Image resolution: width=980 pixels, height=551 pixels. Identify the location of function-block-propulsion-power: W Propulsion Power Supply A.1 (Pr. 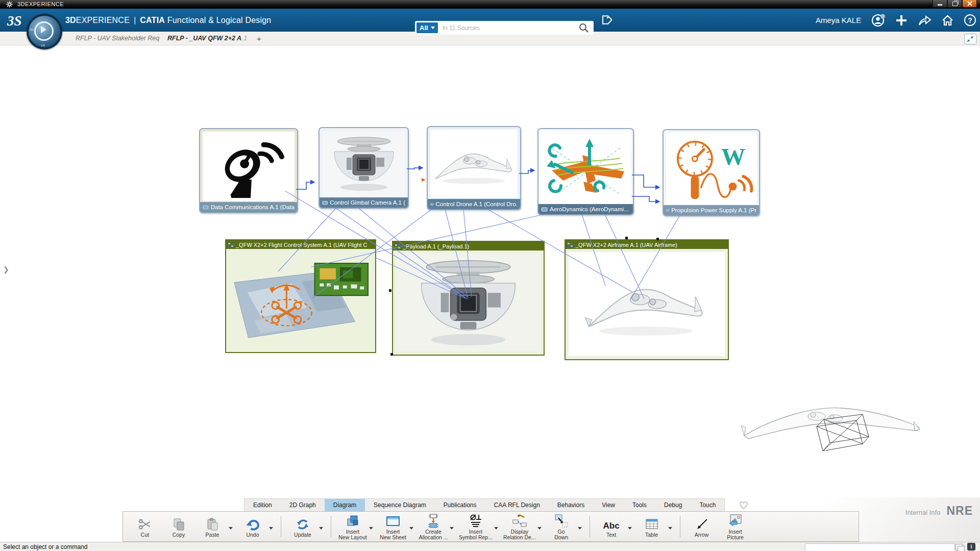
(712, 172).